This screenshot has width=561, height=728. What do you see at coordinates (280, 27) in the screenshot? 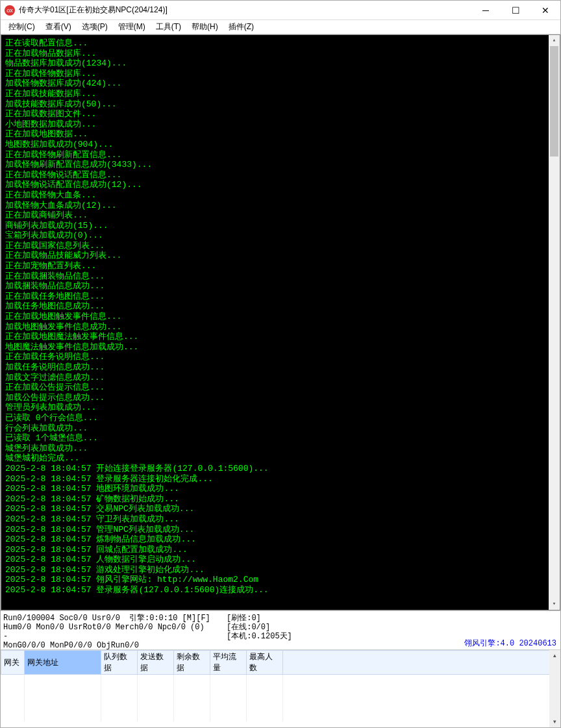
I see `menubar: 控制(C) 查看(V) 选项(P) 管理(M) 工具(T) 帮助(H) 插件(Z…` at bounding box center [280, 27].